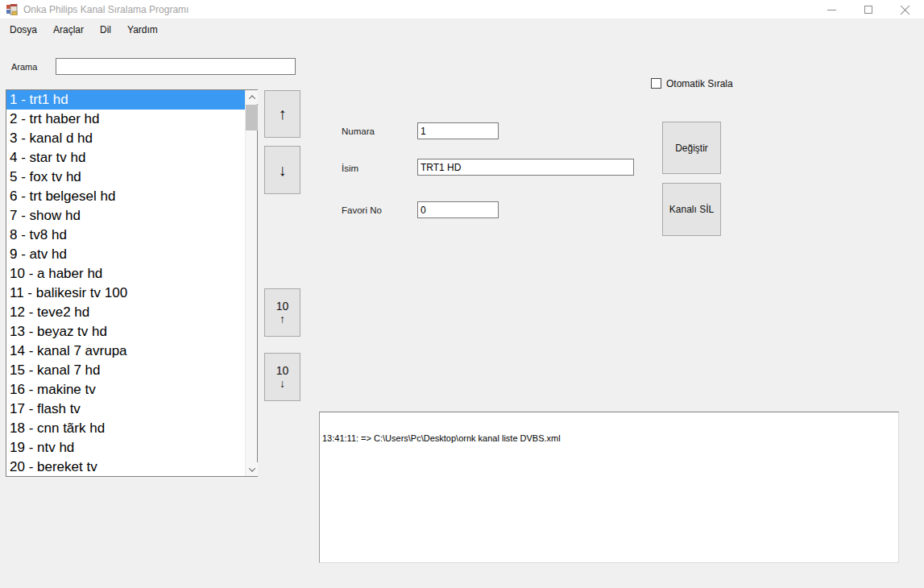 This screenshot has width=924, height=588. What do you see at coordinates (126, 293) in the screenshot?
I see `list-item: 11 - balikesir tv 100` at bounding box center [126, 293].